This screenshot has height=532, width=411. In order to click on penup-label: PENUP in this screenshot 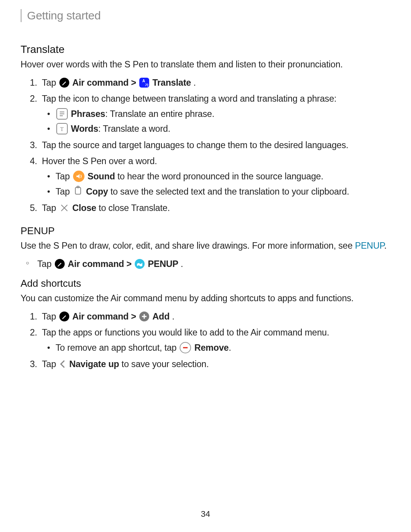, I will do `click(163, 264)`.